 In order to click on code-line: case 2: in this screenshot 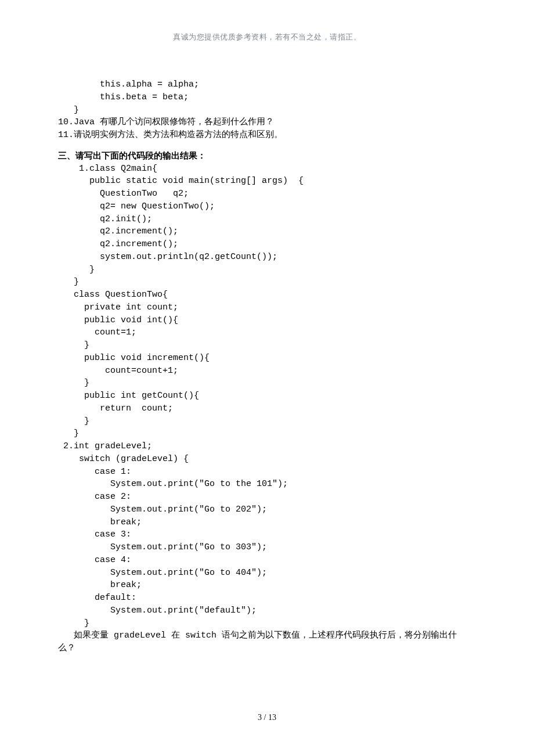, I will do `click(268, 497)`.